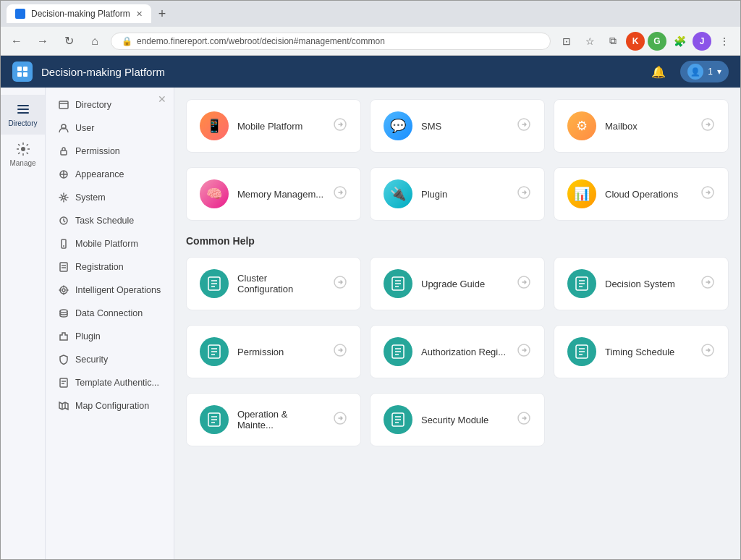 The image size is (741, 560). Describe the element at coordinates (457, 284) in the screenshot. I see `card-upgrade-guide: Upgrade Guide` at that location.